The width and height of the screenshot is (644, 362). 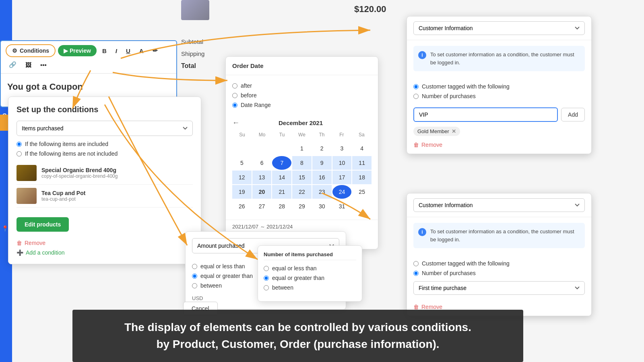 I want to click on tag-input-field, so click(x=485, y=115).